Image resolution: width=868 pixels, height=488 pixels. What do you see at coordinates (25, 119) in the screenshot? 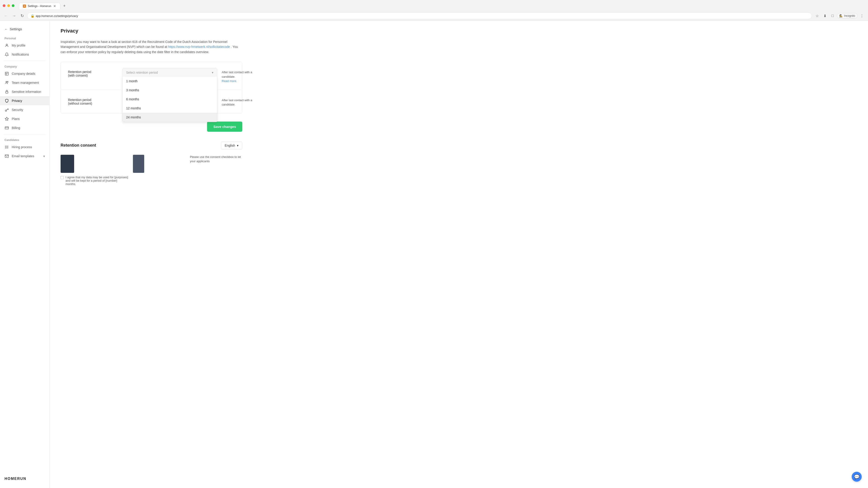
I see `sidebar-item-plans: Plans` at bounding box center [25, 119].